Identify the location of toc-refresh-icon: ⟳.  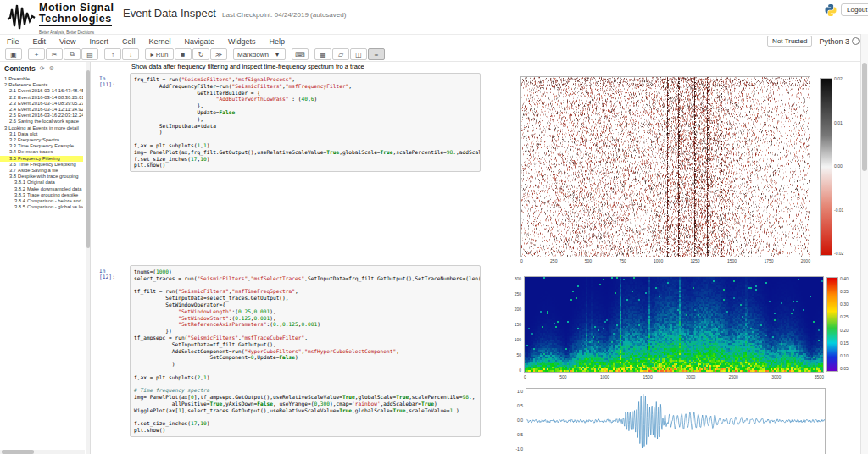
(42, 69).